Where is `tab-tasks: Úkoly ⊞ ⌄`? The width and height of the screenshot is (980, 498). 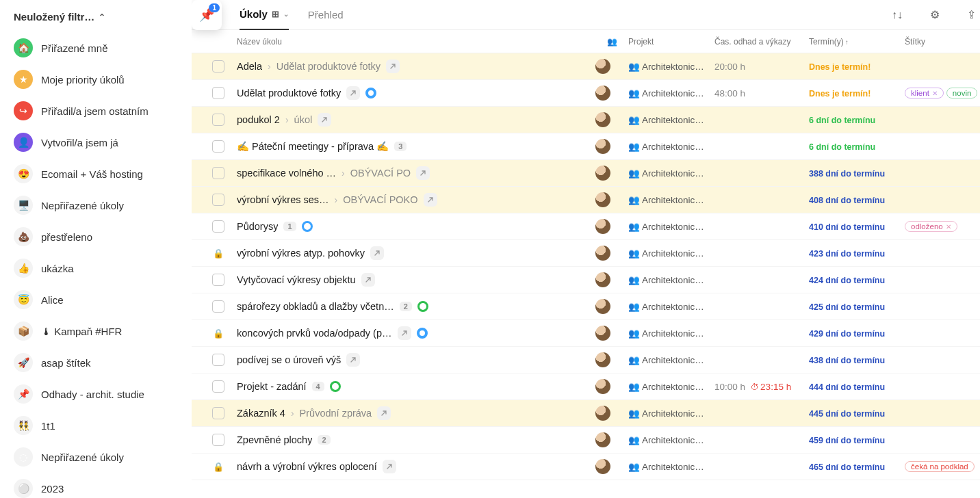 tab-tasks: Úkoly ⊞ ⌄ is located at coordinates (264, 15).